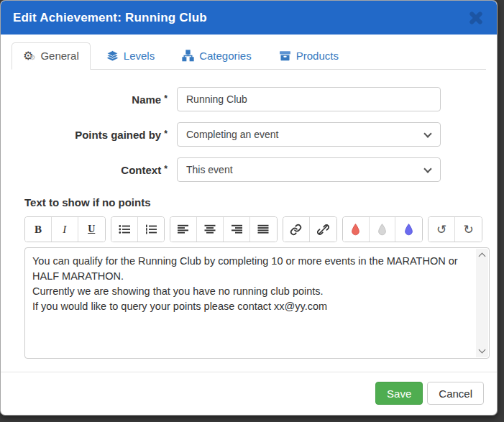 The height and width of the screenshot is (422, 504). What do you see at coordinates (441, 229) in the screenshot?
I see `undo-button: ↺` at bounding box center [441, 229].